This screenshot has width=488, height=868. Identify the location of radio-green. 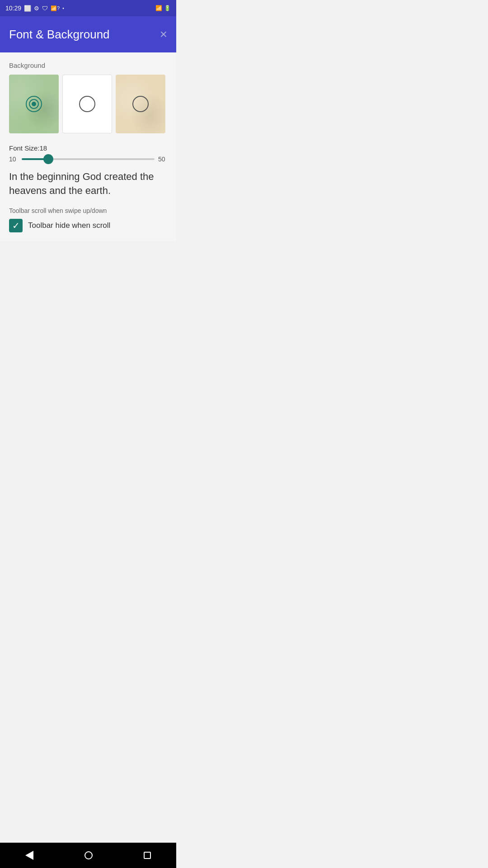
(34, 104).